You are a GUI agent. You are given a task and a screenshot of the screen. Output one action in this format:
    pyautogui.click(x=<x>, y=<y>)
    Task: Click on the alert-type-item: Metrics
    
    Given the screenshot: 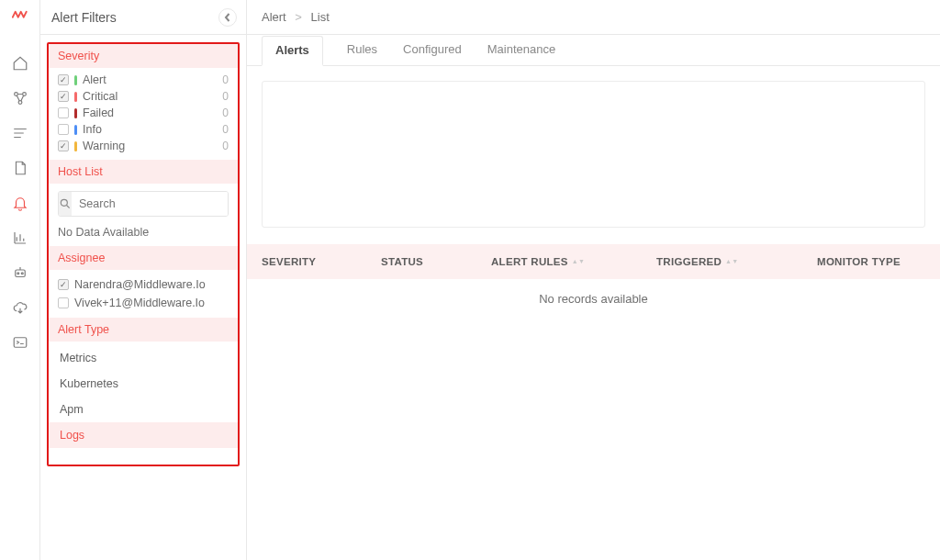 What is the action you would take?
    pyautogui.click(x=143, y=358)
    